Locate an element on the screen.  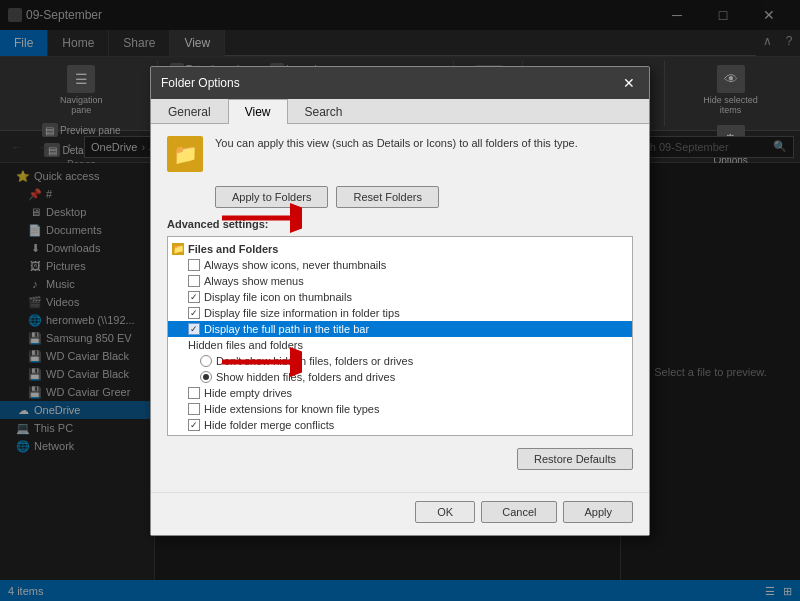
settings-hide-extensions: Hide extensions for known file types is located at coordinates (400, 409).